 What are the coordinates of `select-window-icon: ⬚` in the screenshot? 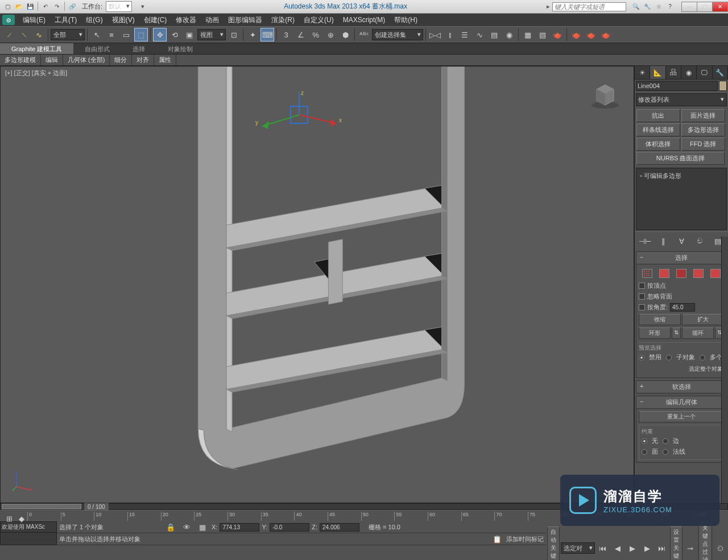 It's located at (141, 35).